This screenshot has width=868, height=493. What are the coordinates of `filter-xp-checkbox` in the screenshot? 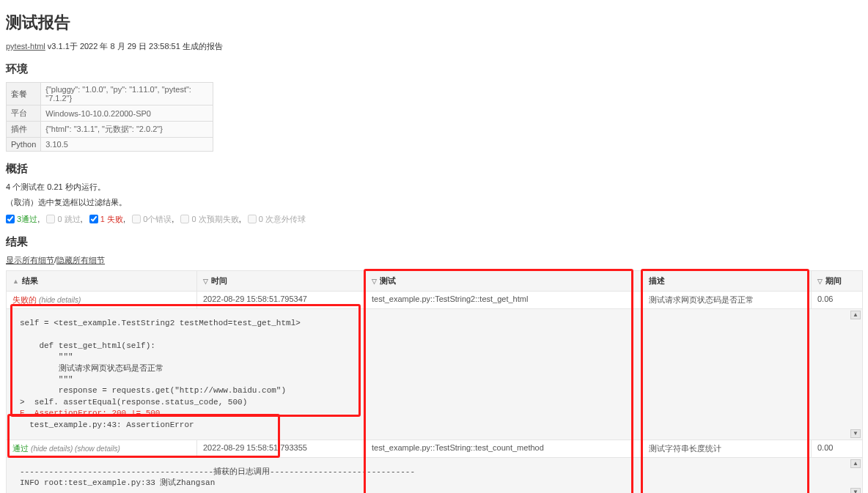 It's located at (252, 219).